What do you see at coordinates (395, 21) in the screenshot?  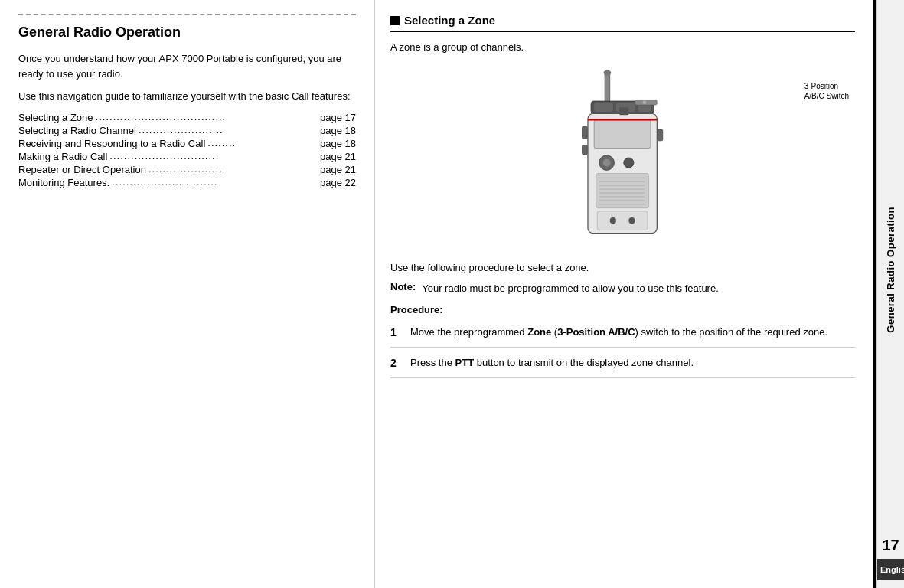 I see `section-indicator-icon` at bounding box center [395, 21].